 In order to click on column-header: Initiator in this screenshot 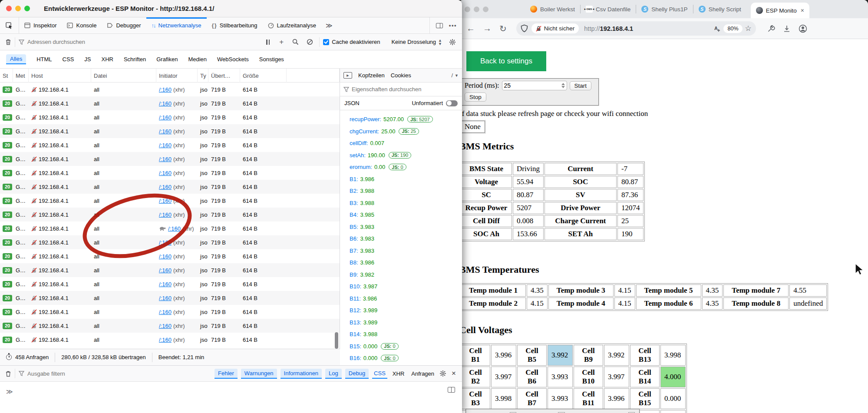, I will do `click(177, 76)`.